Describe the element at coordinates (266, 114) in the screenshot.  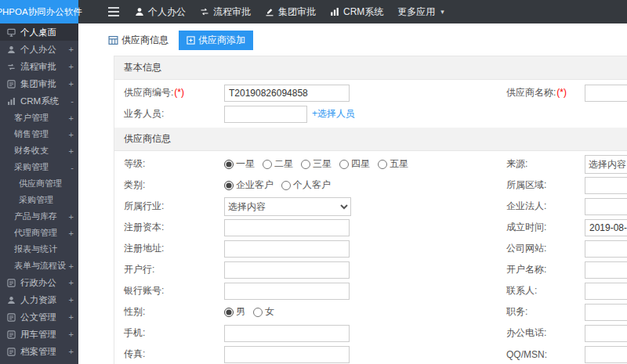
I see `business-person-input` at that location.